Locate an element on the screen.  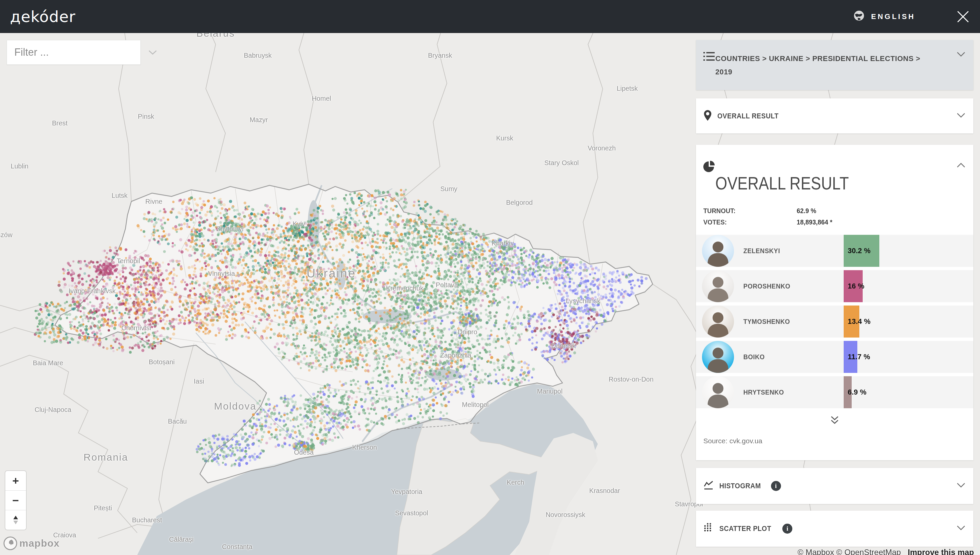
zoom-out-button: − is located at coordinates (16, 500).